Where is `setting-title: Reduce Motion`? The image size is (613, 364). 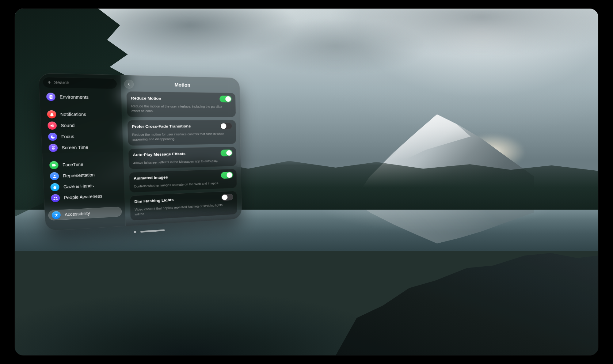
setting-title: Reduce Motion is located at coordinates (146, 98).